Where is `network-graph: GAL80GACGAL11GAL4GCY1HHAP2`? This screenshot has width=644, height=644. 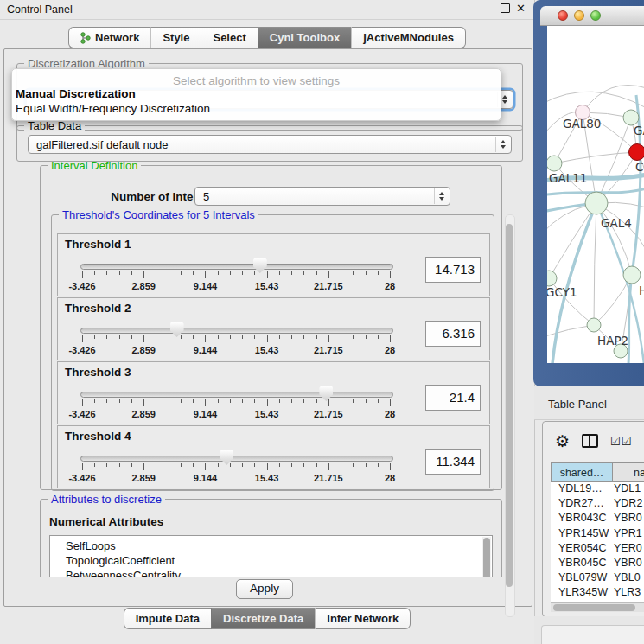
network-graph: GAL80GACGAL11GAL4GCY1HHAP2 is located at coordinates (596, 194).